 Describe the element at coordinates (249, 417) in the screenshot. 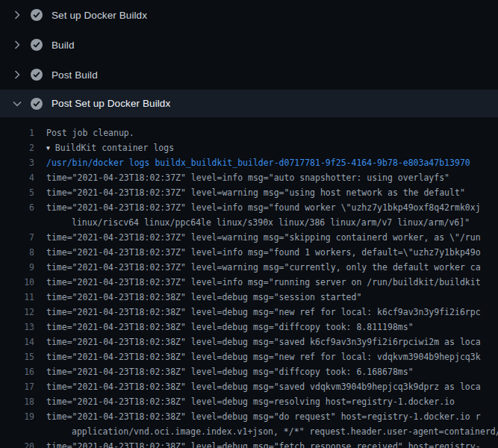

I see `log-line: 19 time="2021-04-23T18:02:38Z" level=deb…` at that location.